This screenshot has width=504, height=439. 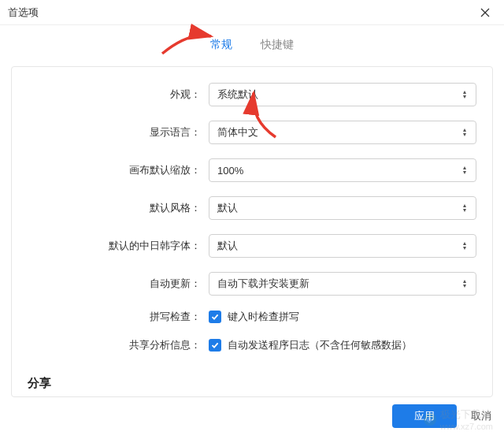 I want to click on row-appearance: 外观： 系统默认 ▴▾, so click(x=252, y=95).